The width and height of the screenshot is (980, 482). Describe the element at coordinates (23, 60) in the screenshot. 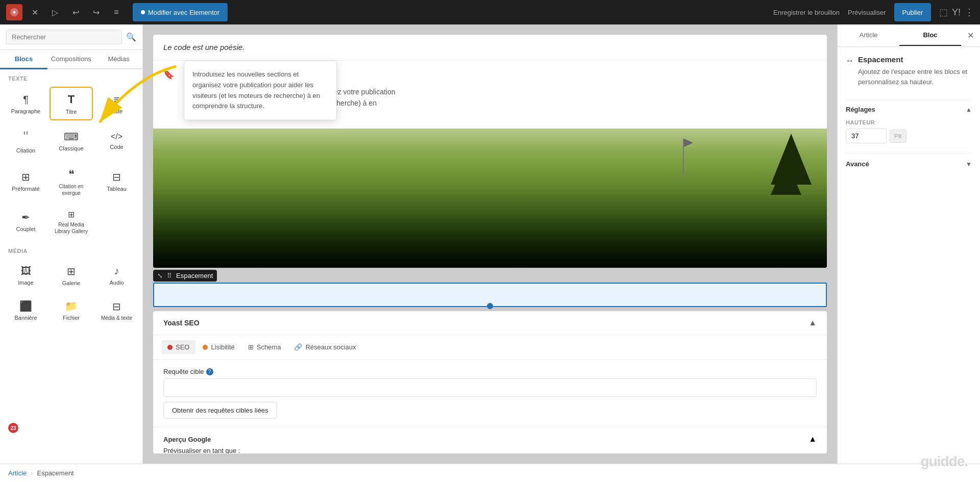

I see `tab-blocs: Blocs` at that location.